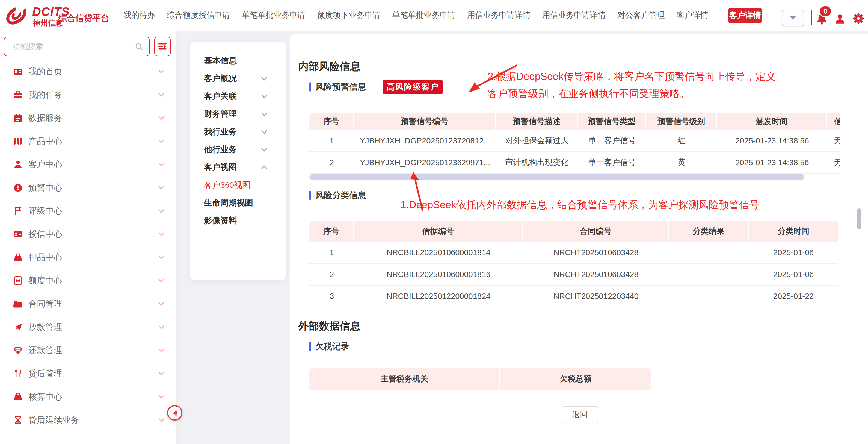  I want to click on dcits-logo-icon, so click(16, 16).